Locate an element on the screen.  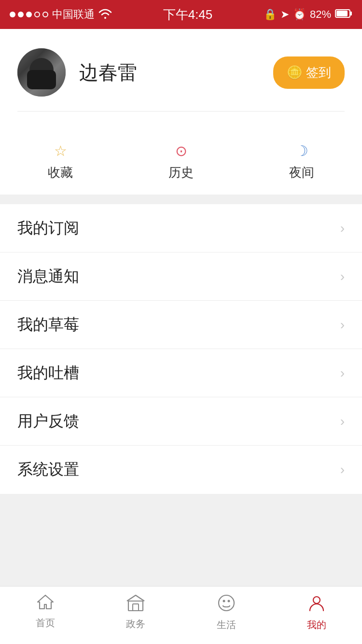
gov-icon is located at coordinates (136, 604).